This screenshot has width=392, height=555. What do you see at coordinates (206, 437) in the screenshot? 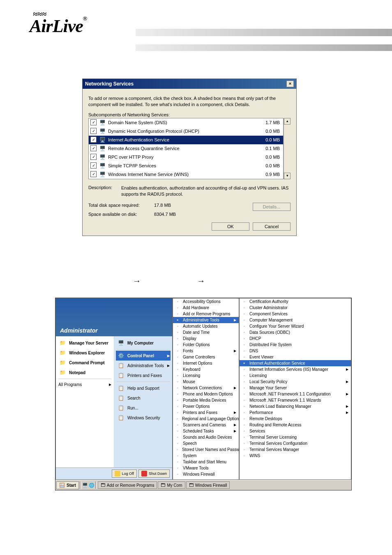
I see `menu-item: ▫️Sounds and Audio Devices` at bounding box center [206, 437].